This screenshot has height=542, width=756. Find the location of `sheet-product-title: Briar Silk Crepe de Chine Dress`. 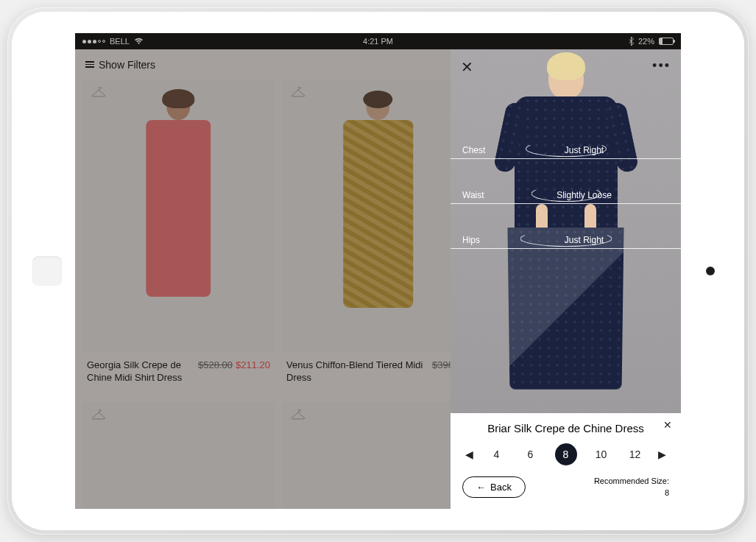

sheet-product-title: Briar Silk Crepe de Chine Dress is located at coordinates (565, 429).